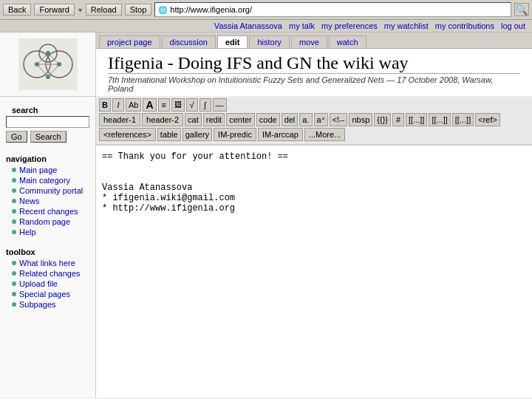 The width and height of the screenshot is (532, 399). What do you see at coordinates (290, 120) in the screenshot?
I see `toolbar-del: del` at bounding box center [290, 120].